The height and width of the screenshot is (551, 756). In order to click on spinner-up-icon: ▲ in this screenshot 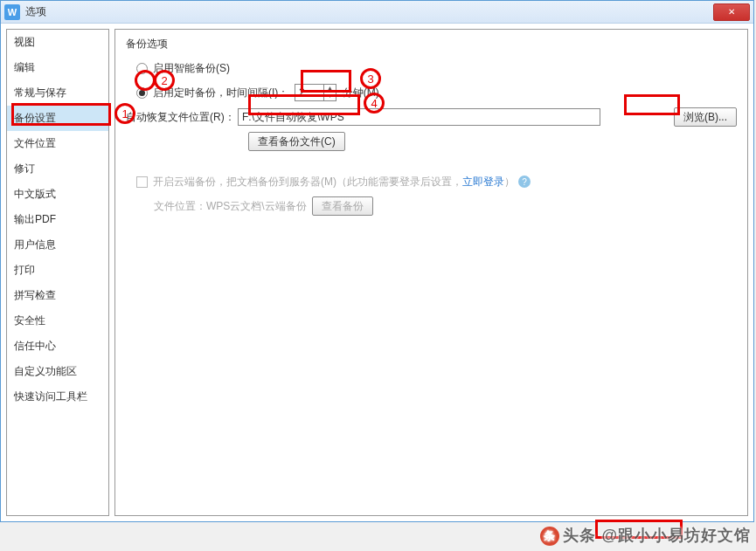, I will do `click(330, 89)`.